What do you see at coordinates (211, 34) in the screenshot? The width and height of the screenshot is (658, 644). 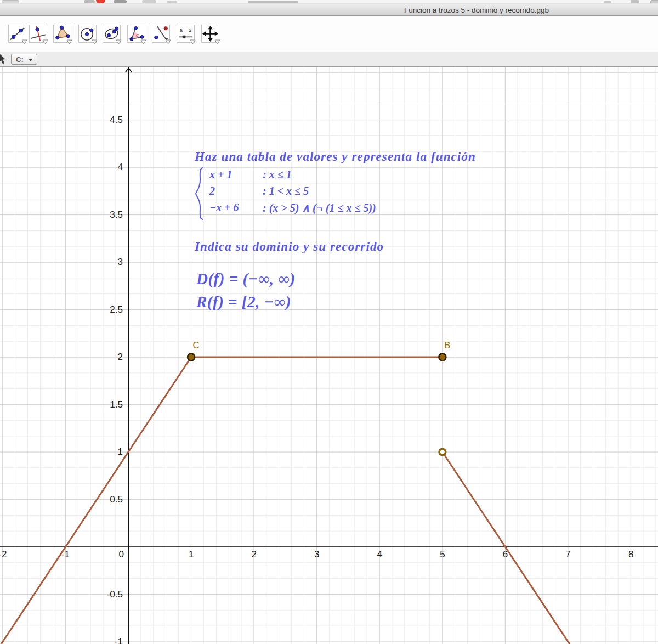 I see `tool-move-graphics-view-button` at bounding box center [211, 34].